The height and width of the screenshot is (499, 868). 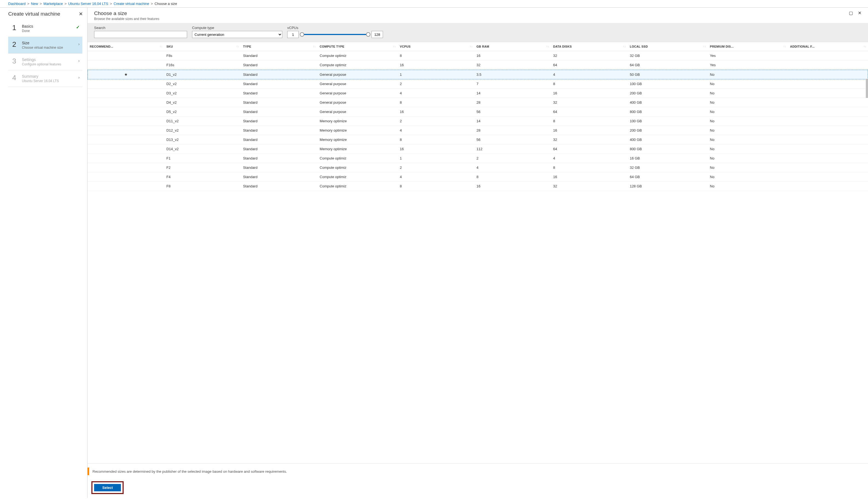 What do you see at coordinates (513, 75) in the screenshot?
I see `cell-ram: 3.5` at bounding box center [513, 75].